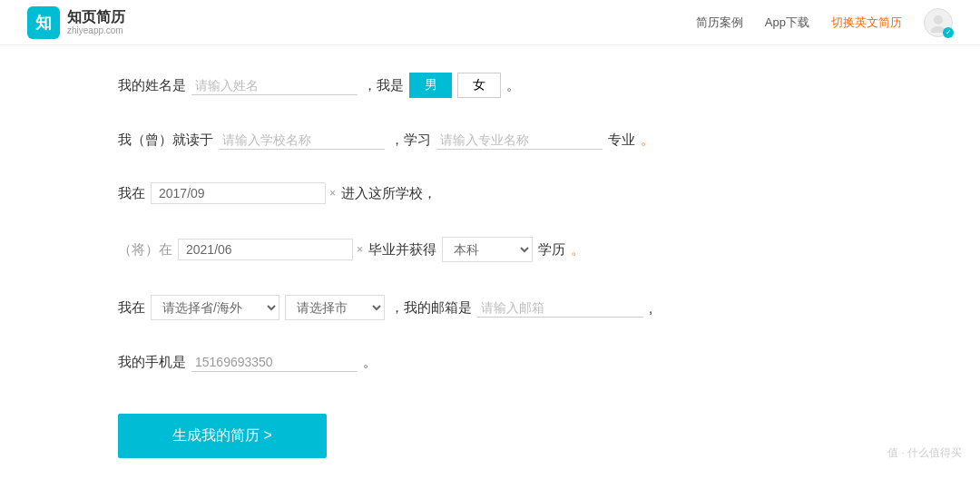  I want to click on degree-period: 。, so click(577, 250).